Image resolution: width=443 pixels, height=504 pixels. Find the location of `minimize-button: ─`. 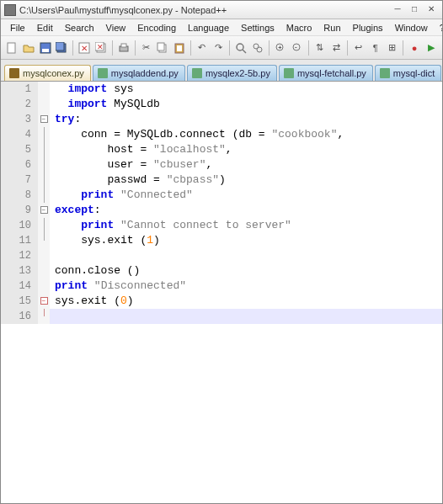

minimize-button: ─ is located at coordinates (398, 10).